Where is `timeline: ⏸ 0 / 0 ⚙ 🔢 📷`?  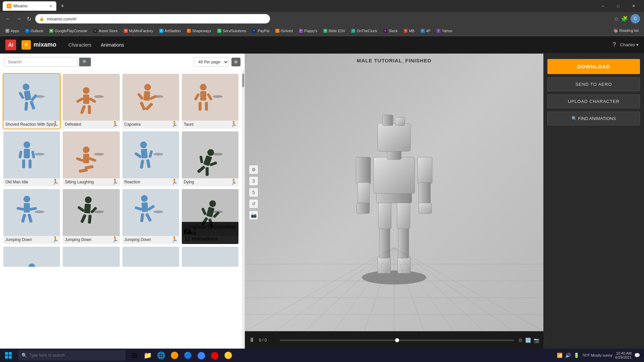
timeline: ⏸ 0 / 0 ⚙ 🔢 📷 is located at coordinates (394, 340).